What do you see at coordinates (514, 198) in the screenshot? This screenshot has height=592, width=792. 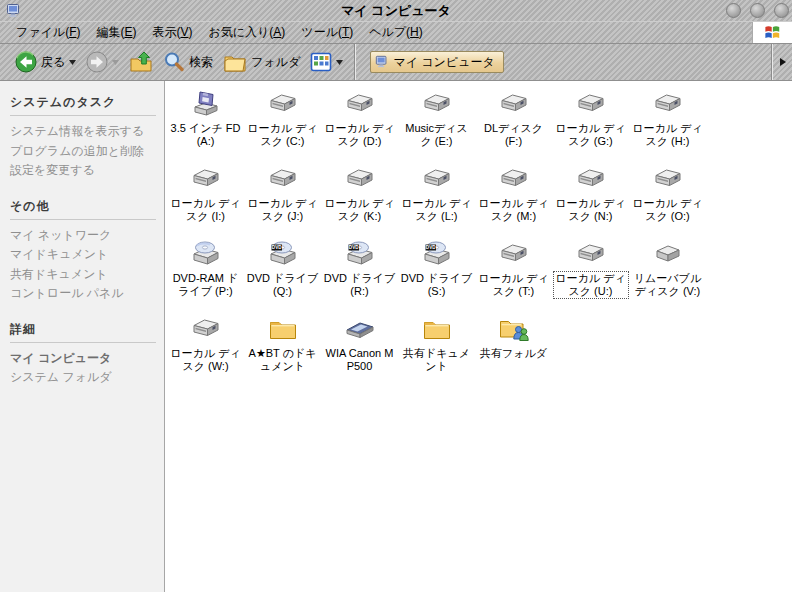 I see `drive-item: ローカル ディスク (M:)` at bounding box center [514, 198].